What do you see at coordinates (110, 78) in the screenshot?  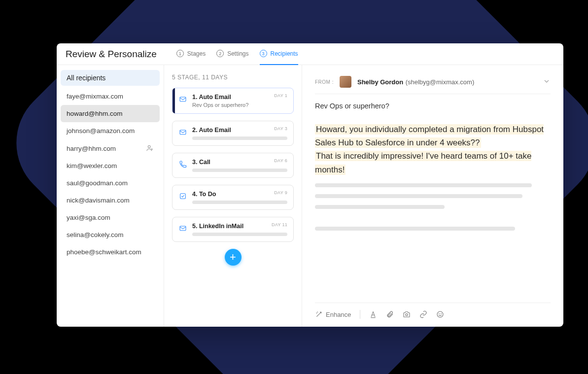 I see `recipients-header: All recipients` at bounding box center [110, 78].